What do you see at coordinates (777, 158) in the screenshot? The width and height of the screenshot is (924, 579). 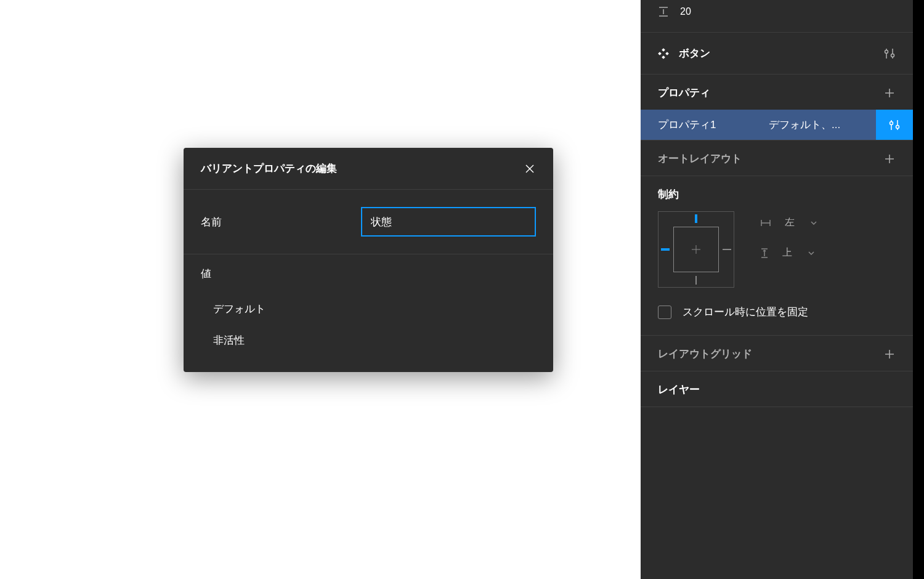 I see `auto-layout-section: オートレイアウト` at bounding box center [777, 158].